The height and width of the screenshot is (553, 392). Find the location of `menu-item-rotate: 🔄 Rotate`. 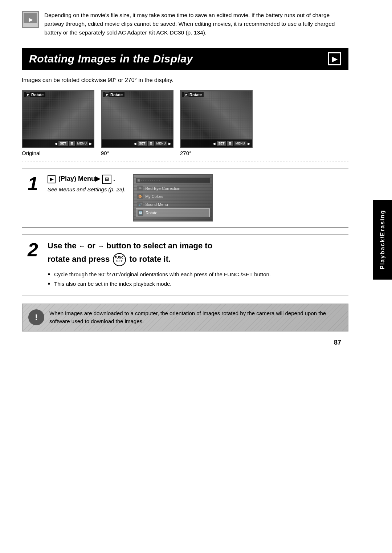

menu-item-rotate: 🔄 Rotate is located at coordinates (173, 213).